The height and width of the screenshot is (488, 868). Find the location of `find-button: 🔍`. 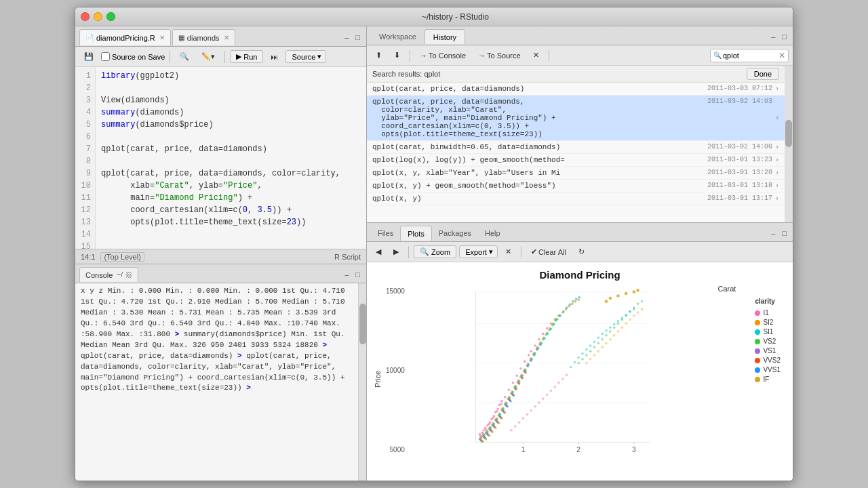

find-button: 🔍 is located at coordinates (184, 57).